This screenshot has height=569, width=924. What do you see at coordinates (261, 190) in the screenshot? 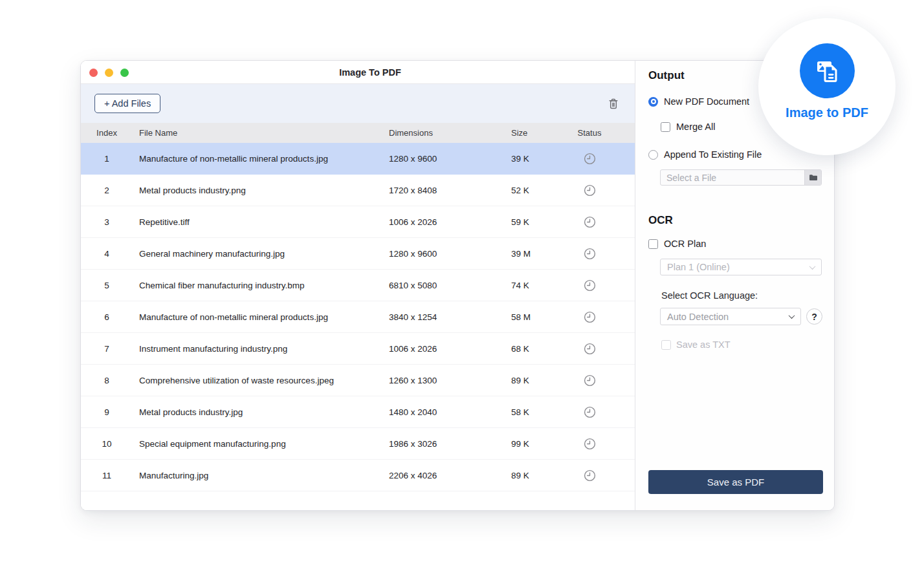
I see `row-file-name: Metal products industry.png` at bounding box center [261, 190].